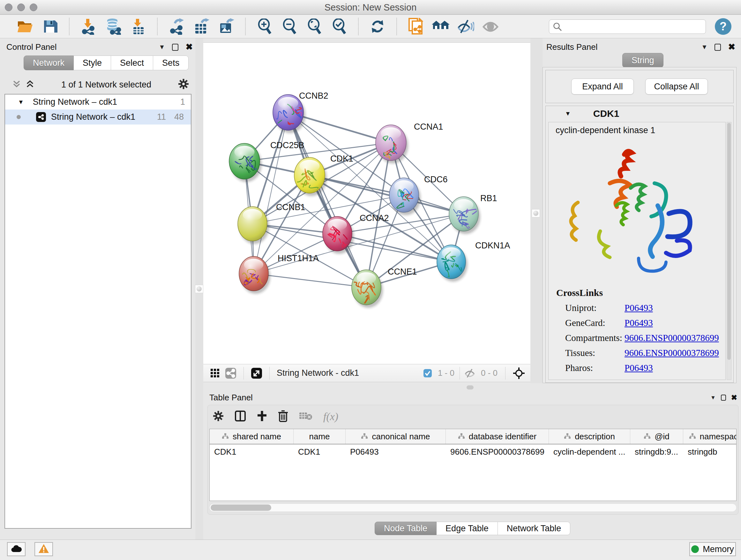 The height and width of the screenshot is (560, 741). I want to click on protein-card-header: ▼ CDK1, so click(639, 114).